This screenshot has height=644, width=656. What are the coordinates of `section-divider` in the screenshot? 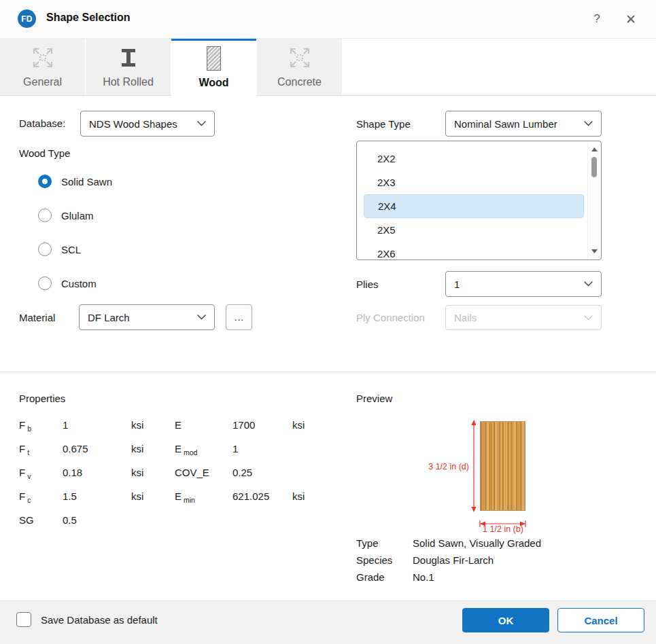 It's located at (328, 372).